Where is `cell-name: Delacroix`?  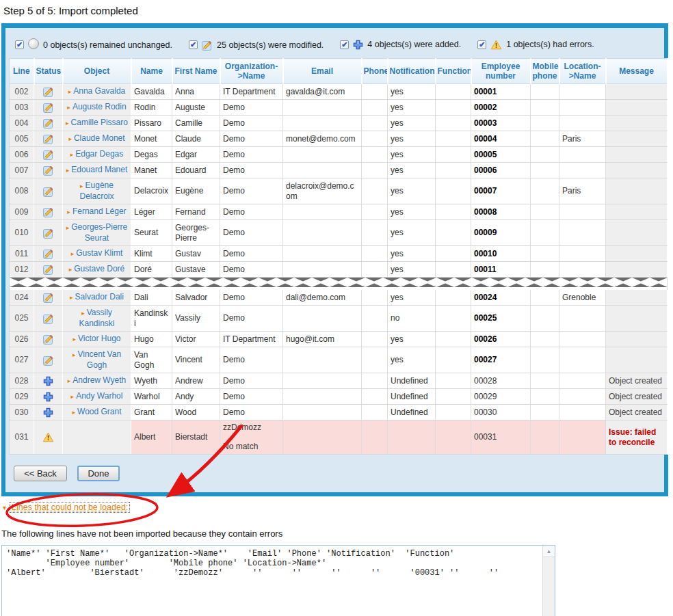 cell-name: Delacroix is located at coordinates (152, 191).